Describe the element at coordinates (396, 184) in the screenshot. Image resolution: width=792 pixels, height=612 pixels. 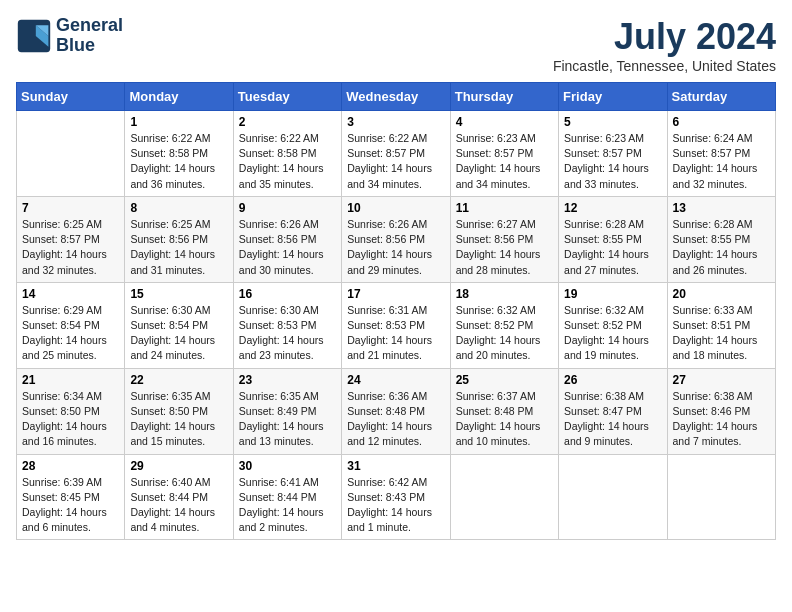
I see `cell-text-line: and 34 minutes.` at that location.